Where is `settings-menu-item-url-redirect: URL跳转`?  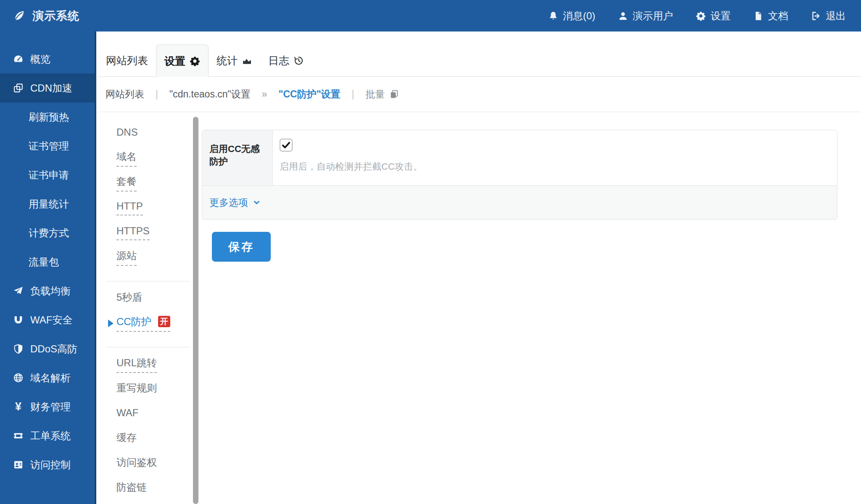 settings-menu-item-url-redirect: URL跳转 is located at coordinates (153, 365).